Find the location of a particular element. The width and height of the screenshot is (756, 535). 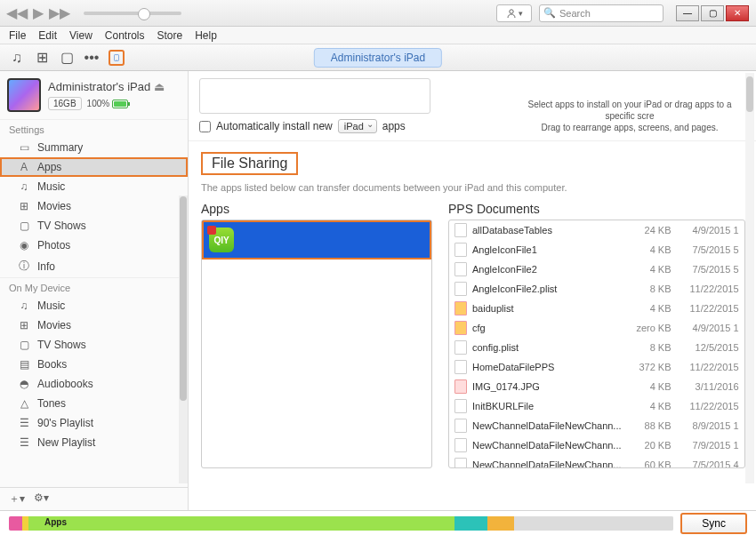

settings-list: ▭SummaryAApps♫Music⊞Movies▢TV Shows◉Phot… is located at coordinates (94, 208).